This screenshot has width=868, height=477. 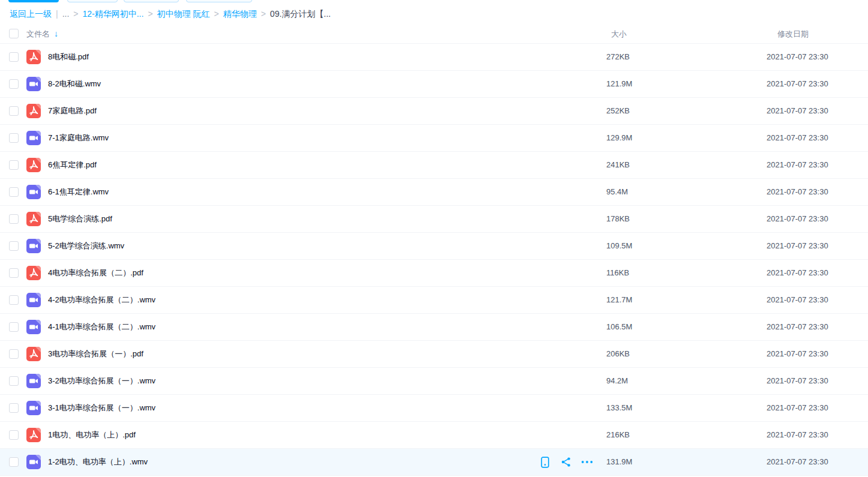 What do you see at coordinates (14, 34) in the screenshot?
I see `select-all-checkbox` at bounding box center [14, 34].